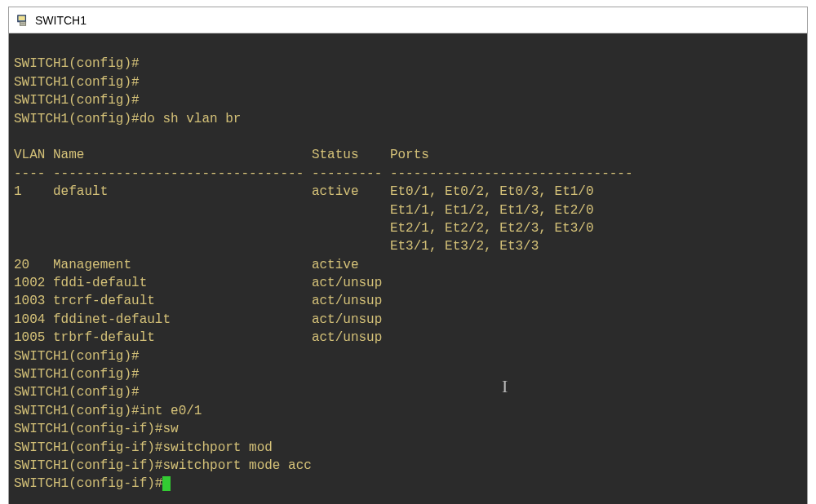  I want to click on vlan-row: 20 Management active, so click(186, 265).